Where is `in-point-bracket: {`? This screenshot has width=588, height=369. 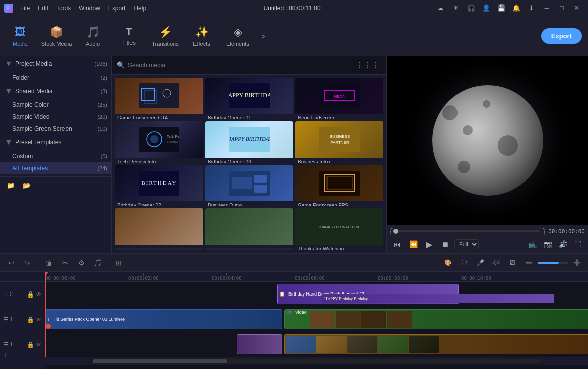
in-point-bracket: { is located at coordinates (391, 231).